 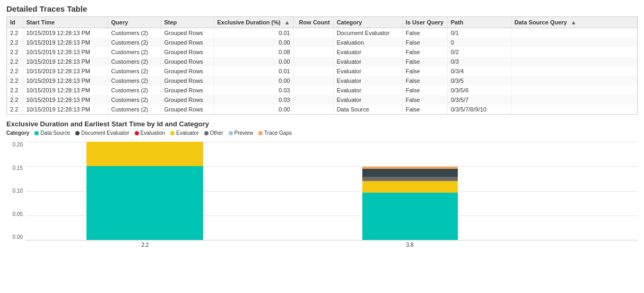 I want to click on table-cell: 0.03, so click(x=254, y=90).